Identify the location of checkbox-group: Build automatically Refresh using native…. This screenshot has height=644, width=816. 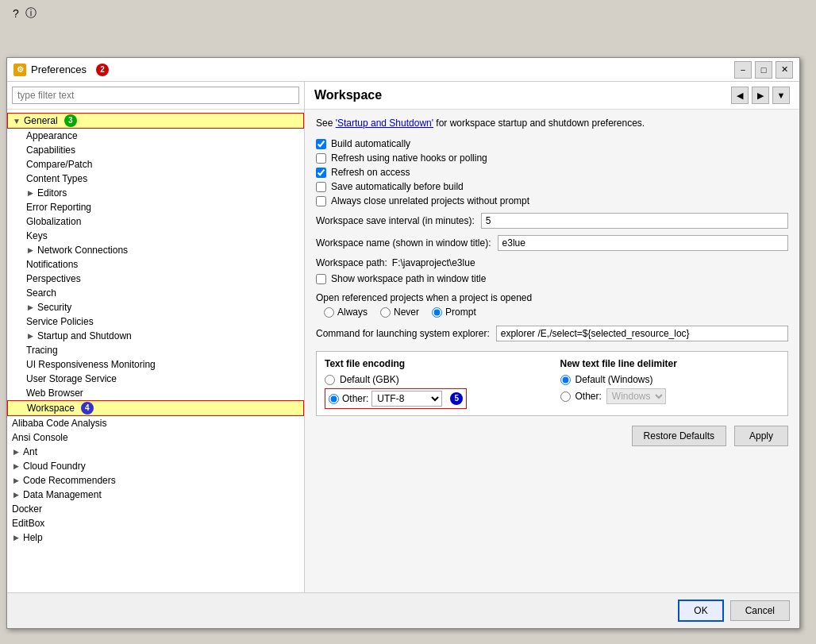
(552, 172).